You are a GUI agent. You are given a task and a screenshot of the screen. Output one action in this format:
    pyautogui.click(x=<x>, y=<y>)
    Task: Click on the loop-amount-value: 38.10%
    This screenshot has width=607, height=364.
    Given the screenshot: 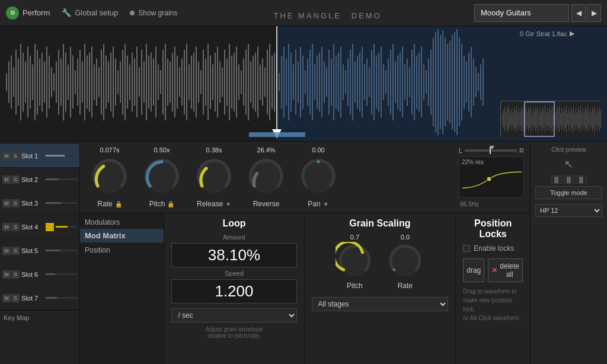 What is the action you would take?
    pyautogui.click(x=234, y=255)
    